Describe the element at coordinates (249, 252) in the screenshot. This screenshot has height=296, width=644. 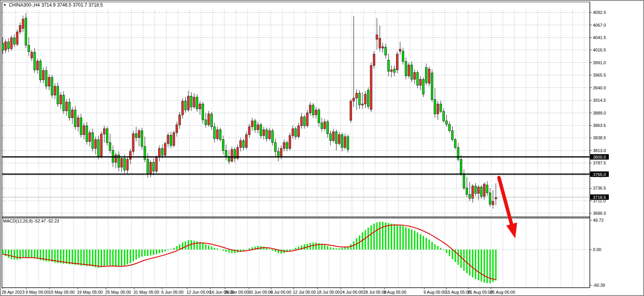
I see `macd-signal-line` at that location.